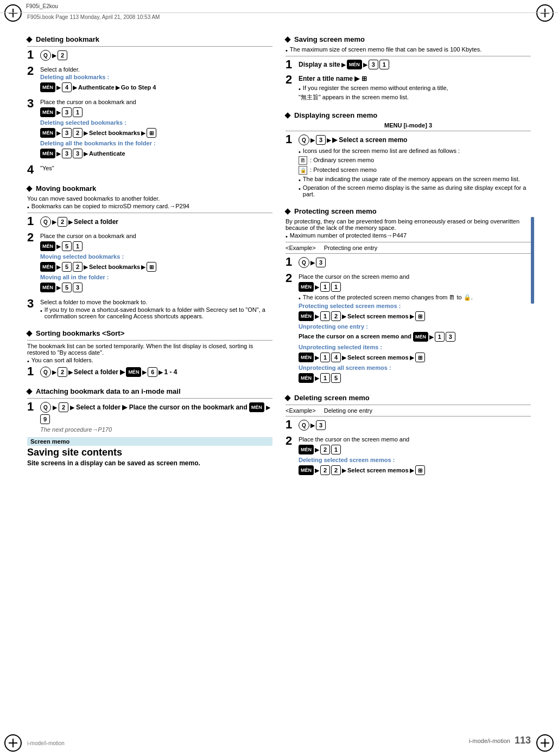 This screenshot has width=558, height=756. I want to click on del-sm-step2: 2 Place the cursor on the screen memo an…, so click(408, 456).